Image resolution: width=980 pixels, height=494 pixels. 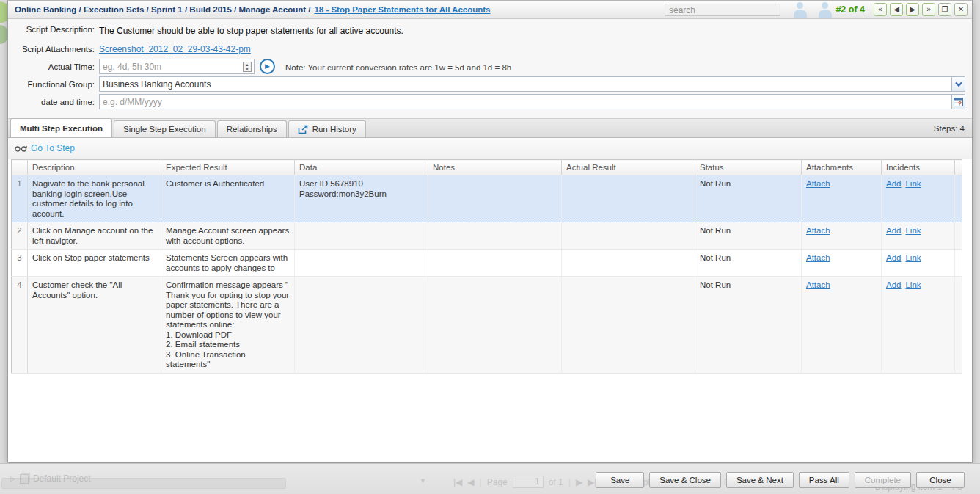 I want to click on table-row: 1 Nagivate to the bank personal banking …, so click(x=487, y=199).